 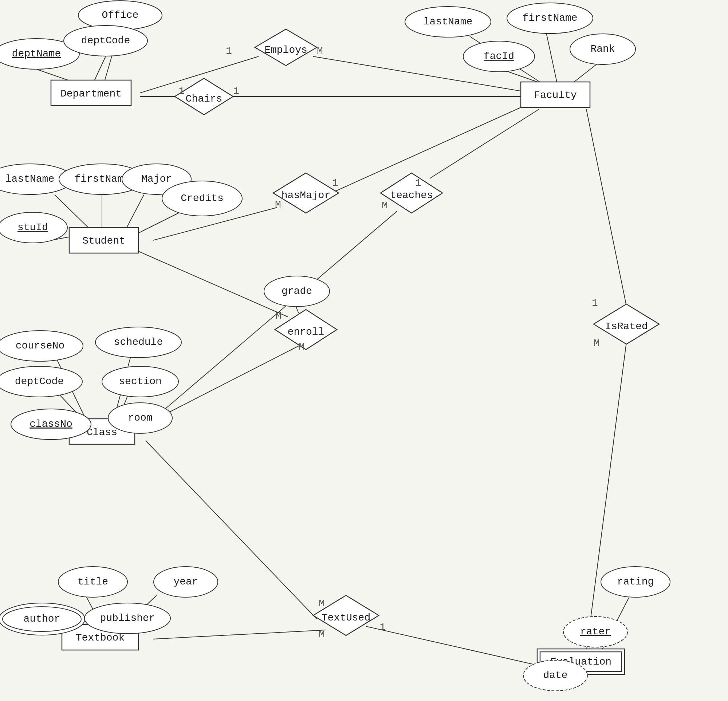 I want to click on deptname-label: deptName, so click(x=36, y=53).